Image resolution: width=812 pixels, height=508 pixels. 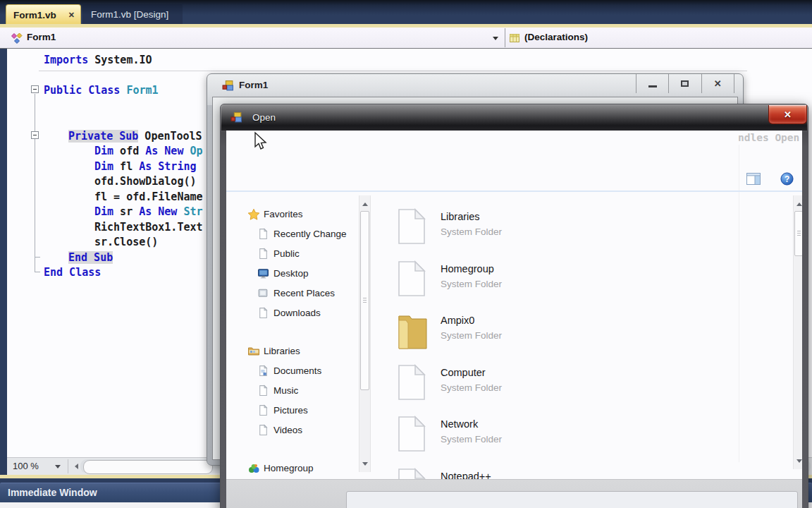 I want to click on nav-section-label: Favorites, so click(x=283, y=214).